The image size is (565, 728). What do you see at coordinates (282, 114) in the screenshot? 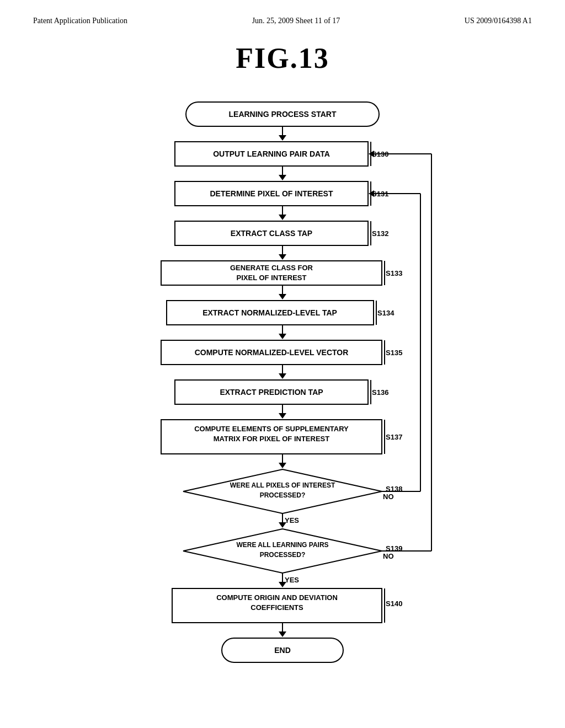
I see `start-label: LEARNING PROCESS START` at bounding box center [282, 114].